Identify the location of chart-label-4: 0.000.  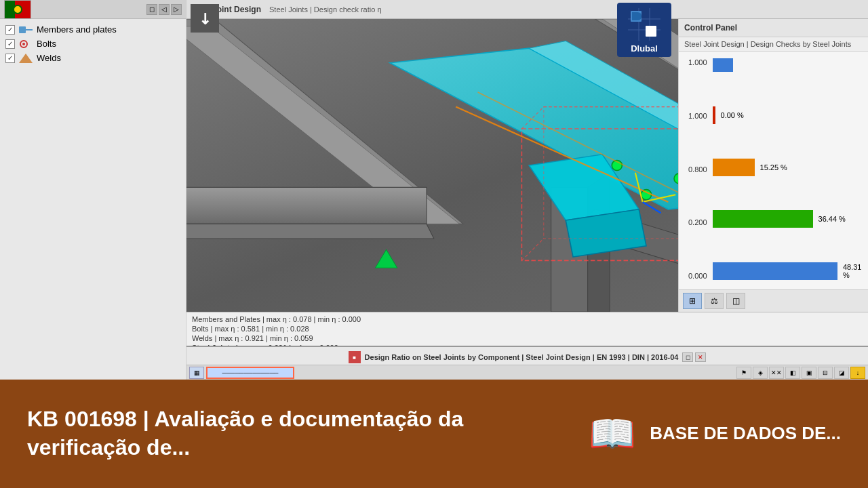
(698, 276).